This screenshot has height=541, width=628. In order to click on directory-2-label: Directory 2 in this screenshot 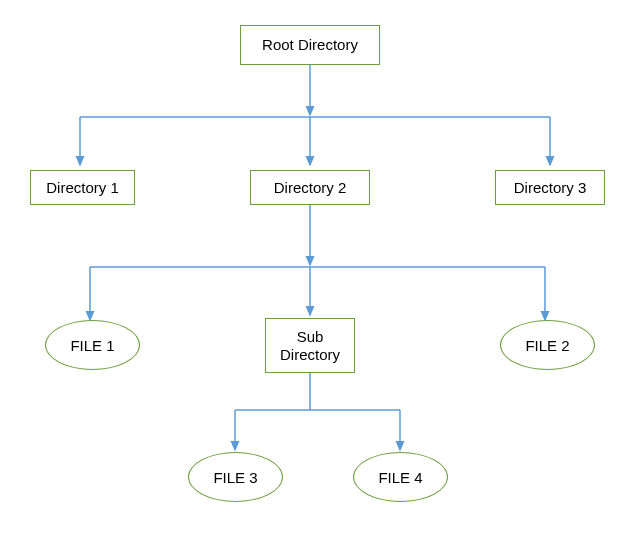, I will do `click(310, 188)`.